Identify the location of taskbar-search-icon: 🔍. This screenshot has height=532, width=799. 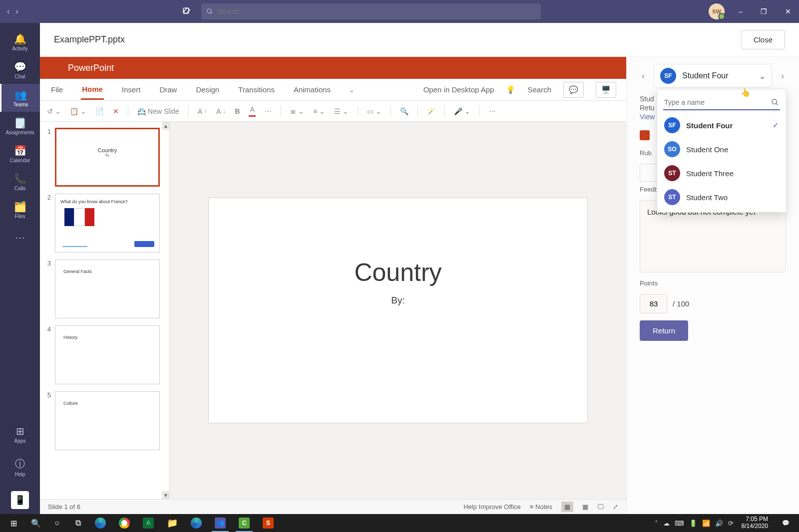
(36, 523).